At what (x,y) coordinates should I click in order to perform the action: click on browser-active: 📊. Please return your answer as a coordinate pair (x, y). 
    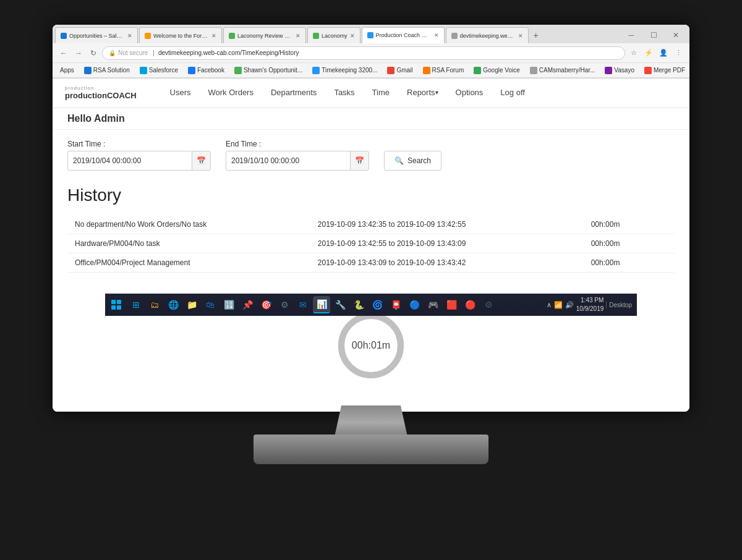
    Looking at the image, I should click on (322, 305).